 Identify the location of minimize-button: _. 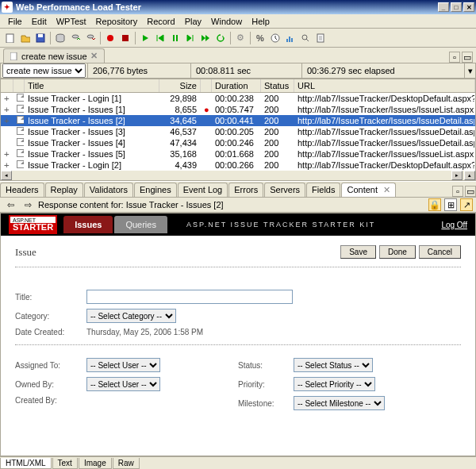
(443, 7).